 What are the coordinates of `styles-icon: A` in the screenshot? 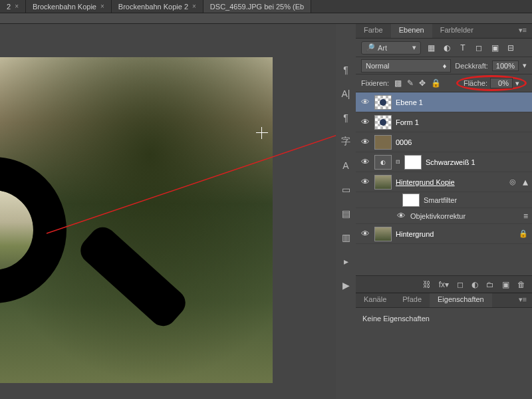 It's located at (346, 166).